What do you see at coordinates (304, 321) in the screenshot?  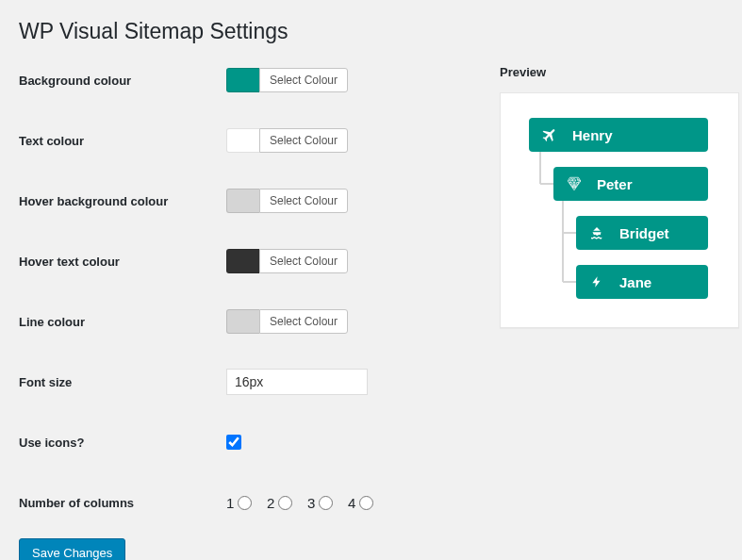 I see `select-colour-button-line: Select Colour` at bounding box center [304, 321].